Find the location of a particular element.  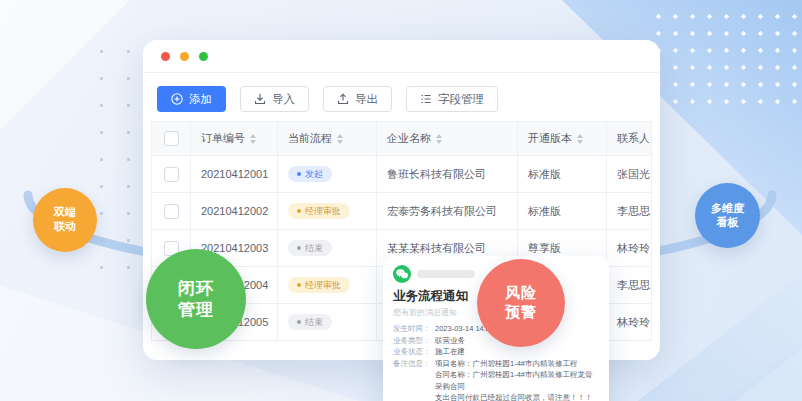

column-header: 开通版本 is located at coordinates (562, 139).